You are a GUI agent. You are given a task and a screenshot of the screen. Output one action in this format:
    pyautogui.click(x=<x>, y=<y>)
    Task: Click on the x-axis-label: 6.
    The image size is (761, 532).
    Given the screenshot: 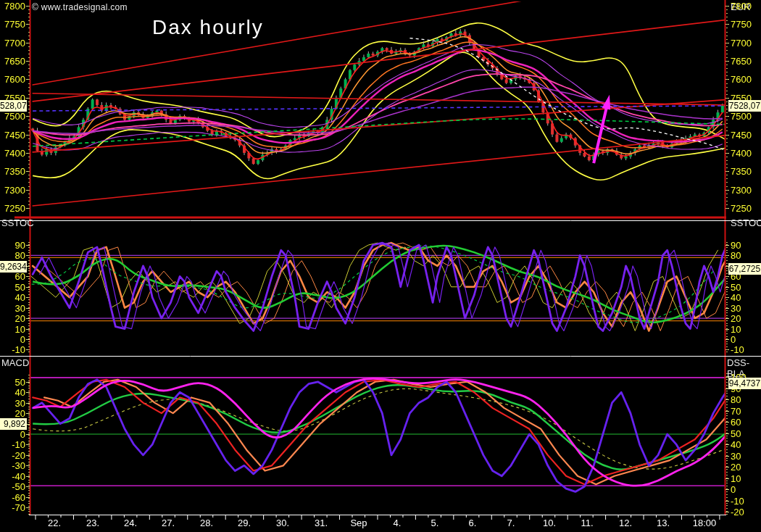 What is the action you would take?
    pyautogui.click(x=473, y=523)
    